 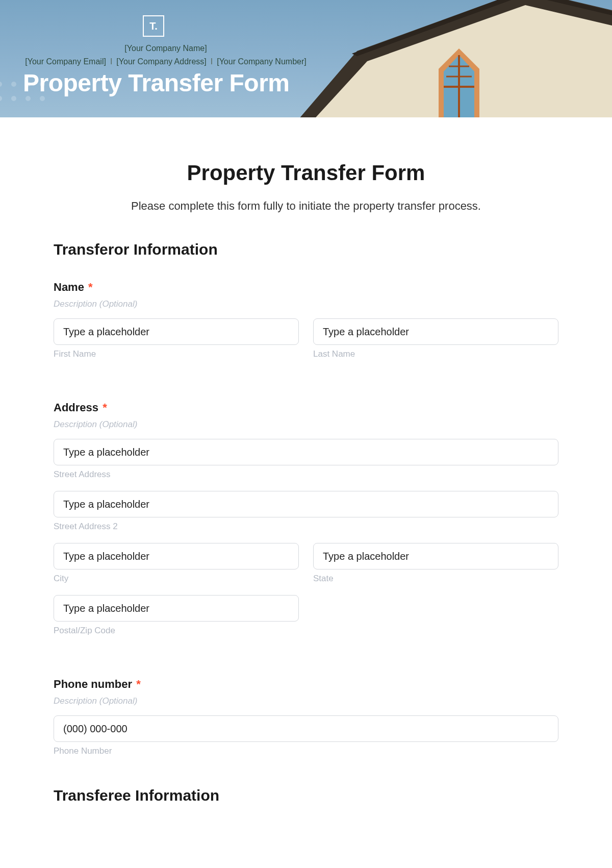 I want to click on sublabel-state: State, so click(x=436, y=579).